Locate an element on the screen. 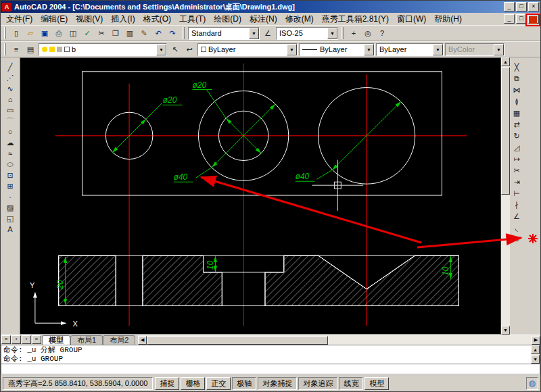 The image size is (541, 392). menu-item: 绘图(D) is located at coordinates (227, 19).